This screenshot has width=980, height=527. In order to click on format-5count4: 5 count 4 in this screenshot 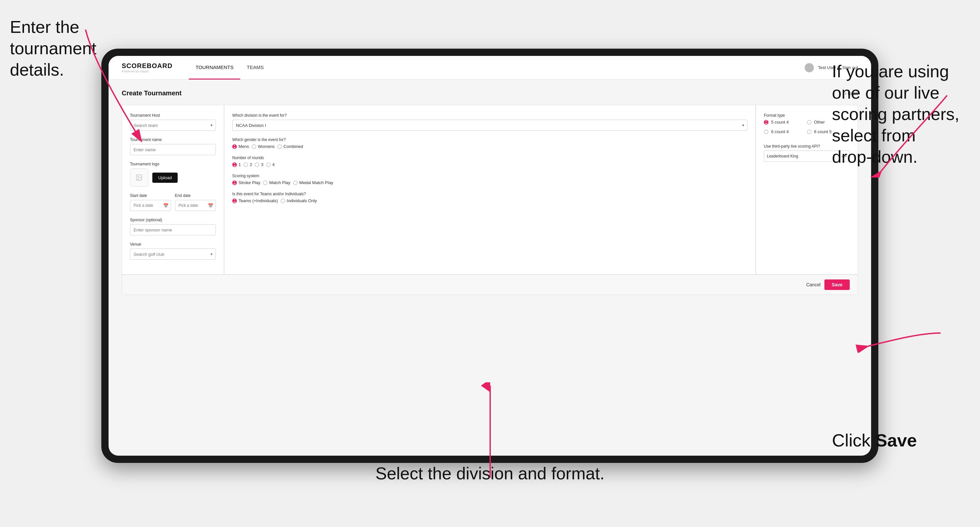, I will do `click(785, 122)`.